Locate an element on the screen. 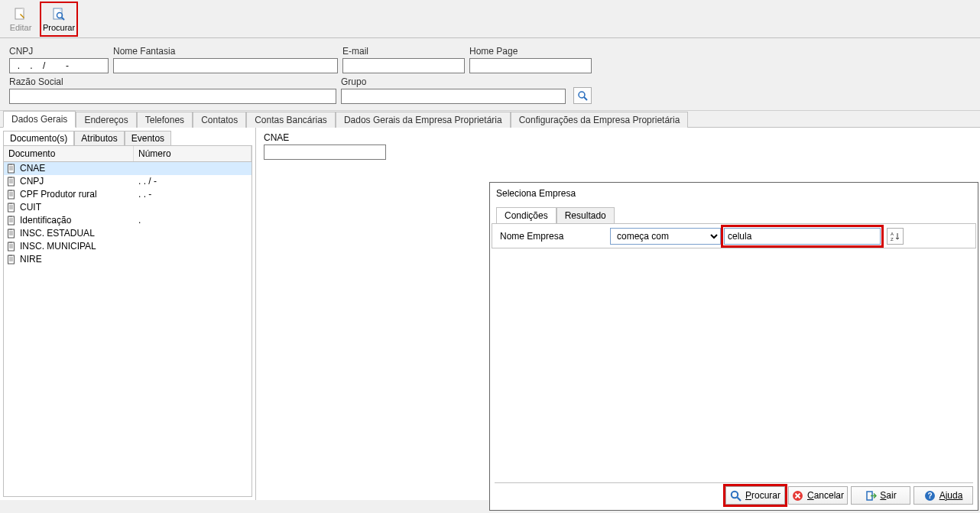 The width and height of the screenshot is (980, 513). grid-header: Documento Número is located at coordinates (128, 154).